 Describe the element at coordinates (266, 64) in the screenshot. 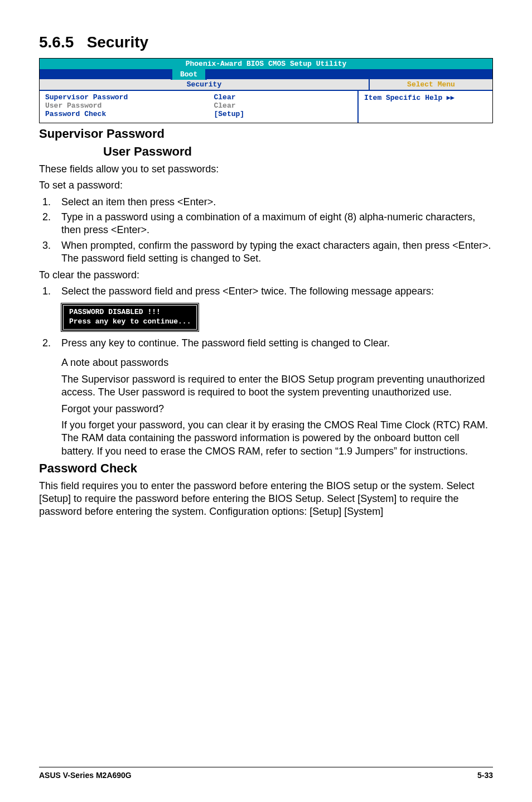

I see `bios-title: Phoenix-Award BIOS CMOS Setup Utility` at that location.